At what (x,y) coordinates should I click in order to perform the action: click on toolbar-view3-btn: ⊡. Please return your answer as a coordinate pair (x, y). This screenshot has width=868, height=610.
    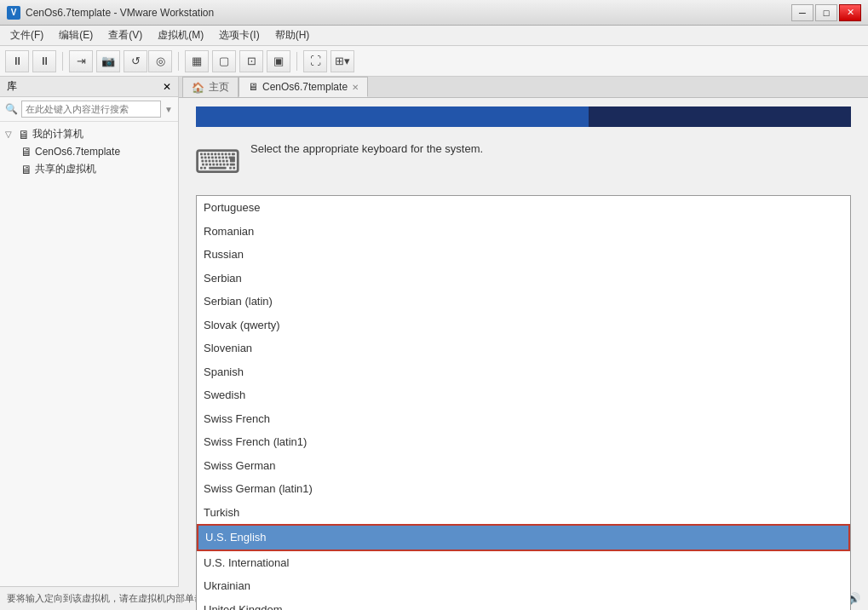
    Looking at the image, I should click on (251, 61).